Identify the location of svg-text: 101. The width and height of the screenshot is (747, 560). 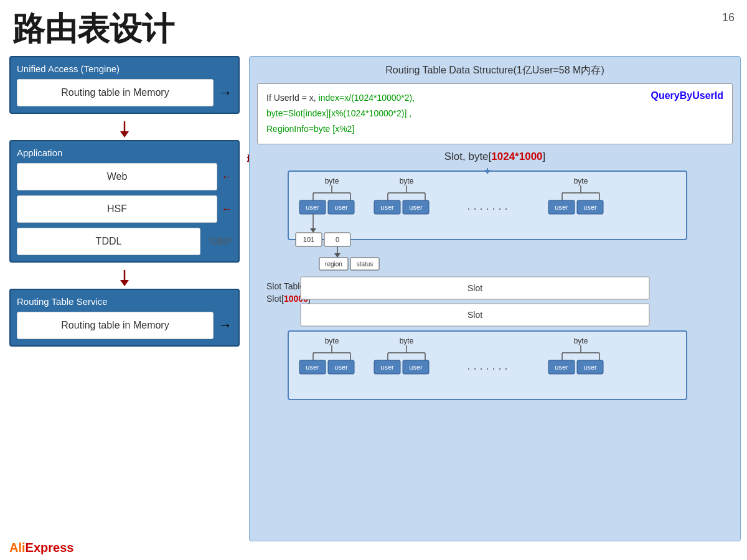
(309, 240).